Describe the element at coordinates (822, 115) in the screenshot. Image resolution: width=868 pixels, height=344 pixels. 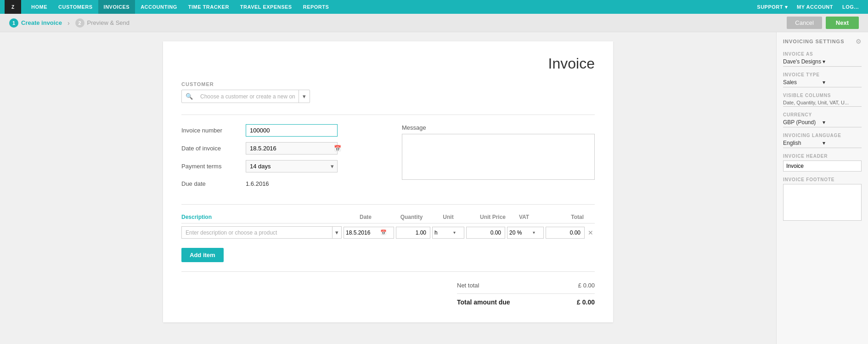
I see `sidebar-currency-label: CURRENCY` at that location.